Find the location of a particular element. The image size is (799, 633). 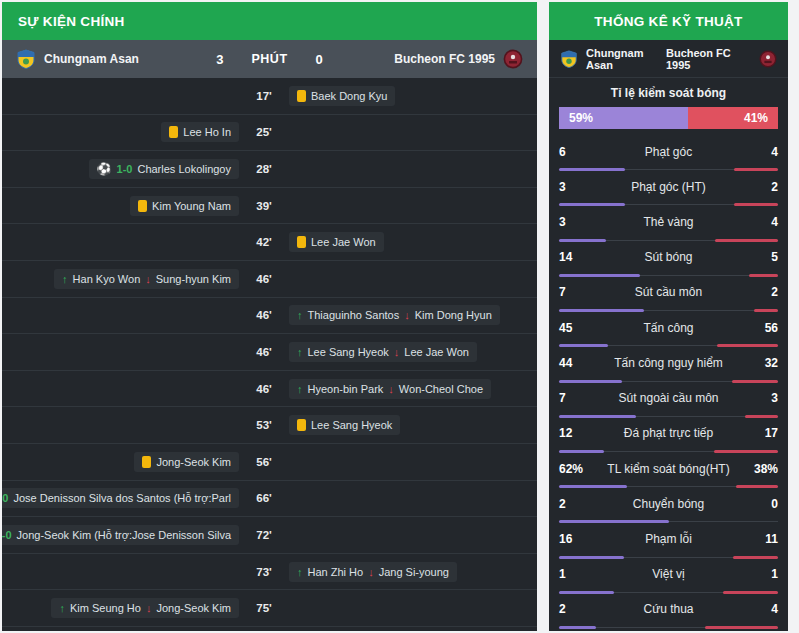

stat-row: 2Chuyển bóng0 is located at coordinates (668, 508).